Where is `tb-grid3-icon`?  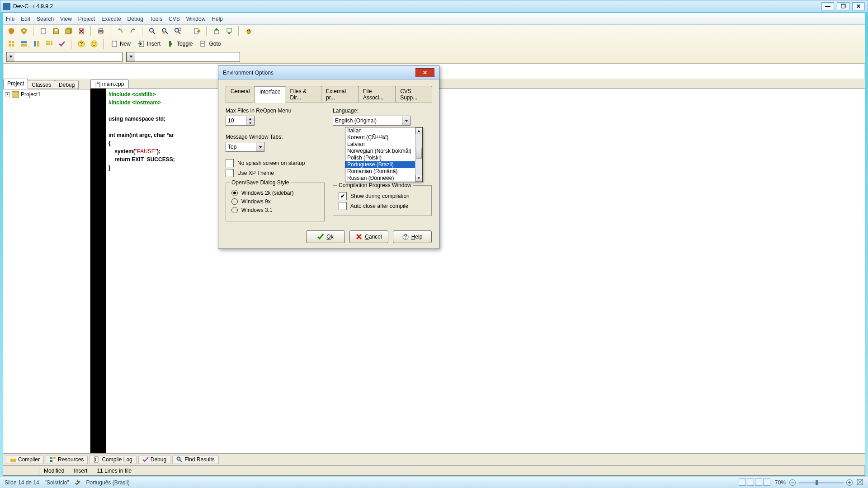
tb-grid3-icon is located at coordinates (37, 44).